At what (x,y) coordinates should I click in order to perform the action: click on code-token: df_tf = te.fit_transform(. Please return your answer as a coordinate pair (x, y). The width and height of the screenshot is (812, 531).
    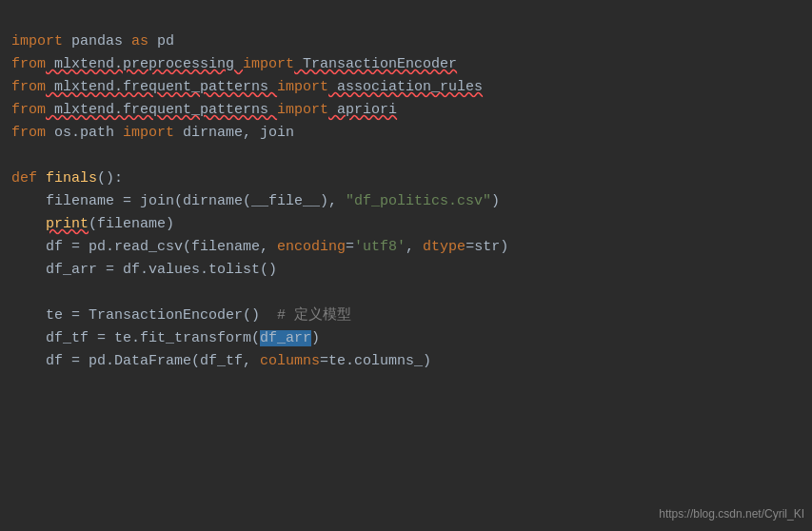
    Looking at the image, I should click on (135, 339).